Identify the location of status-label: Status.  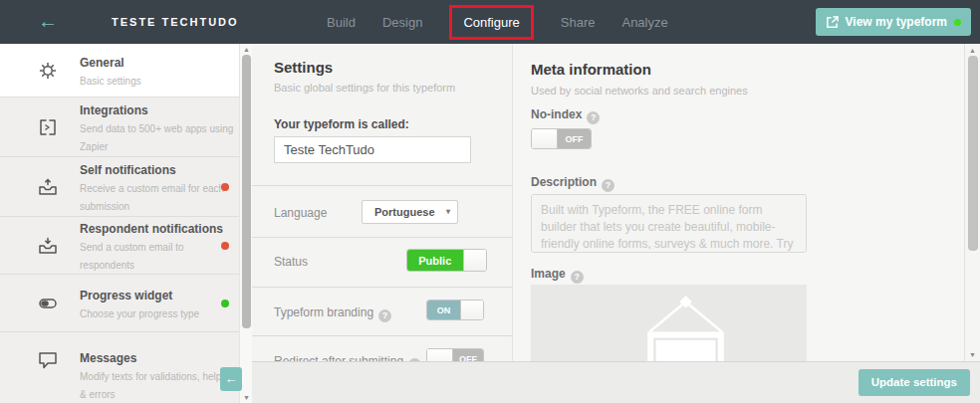
(291, 262).